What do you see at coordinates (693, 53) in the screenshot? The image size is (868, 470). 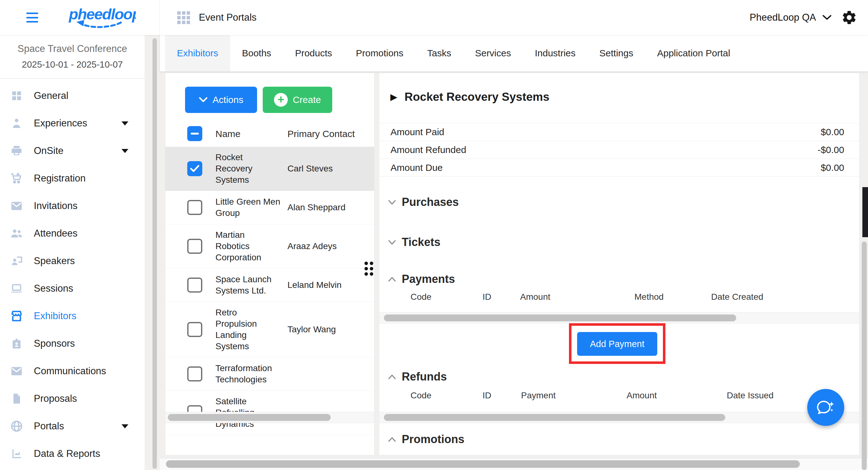 I see `tab-application-portal: Application Portal` at bounding box center [693, 53].